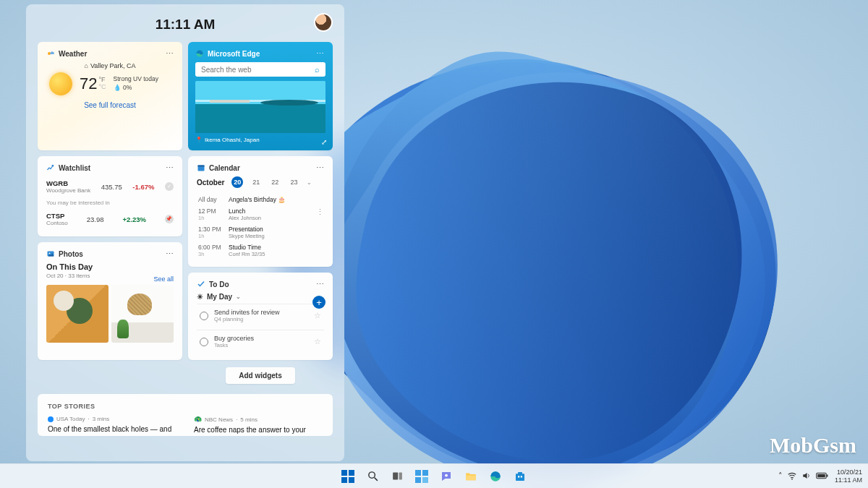  What do you see at coordinates (320, 213) in the screenshot?
I see `event-more-icon: ⋮` at bounding box center [320, 213].